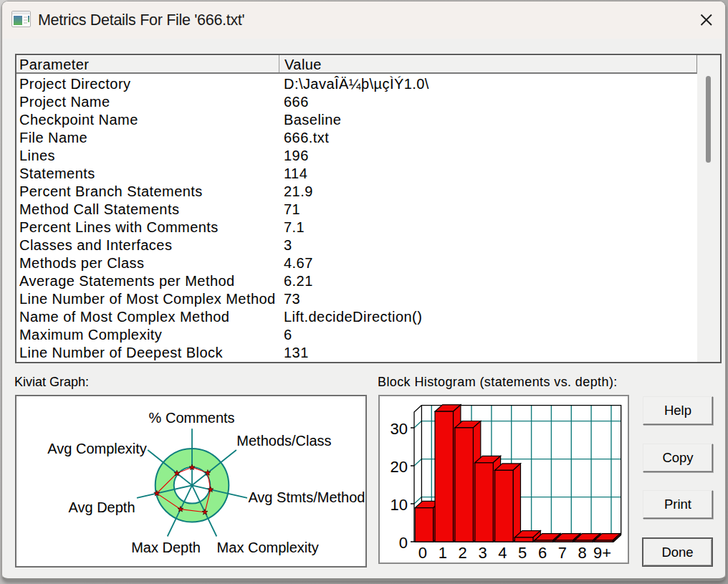 The height and width of the screenshot is (584, 728). What do you see at coordinates (482, 553) in the screenshot?
I see `svg-text: 3` at bounding box center [482, 553].